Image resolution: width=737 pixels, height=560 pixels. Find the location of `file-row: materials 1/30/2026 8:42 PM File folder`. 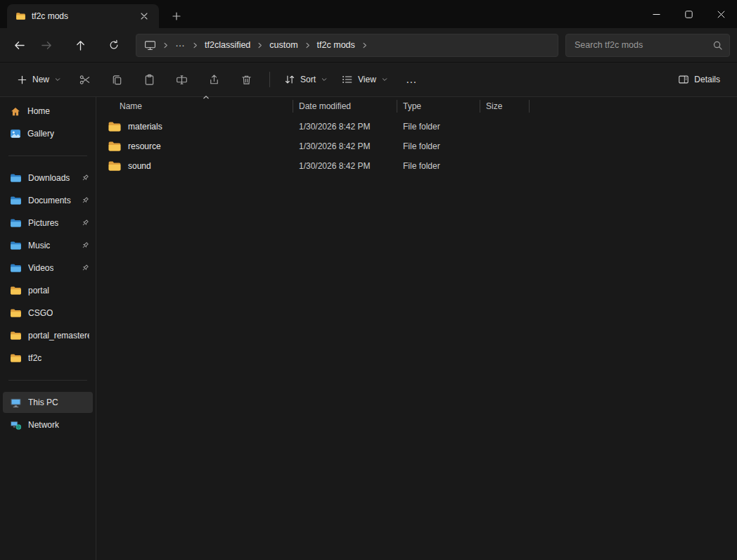

file-row: materials 1/30/2026 8:42 PM File folder is located at coordinates (416, 127).